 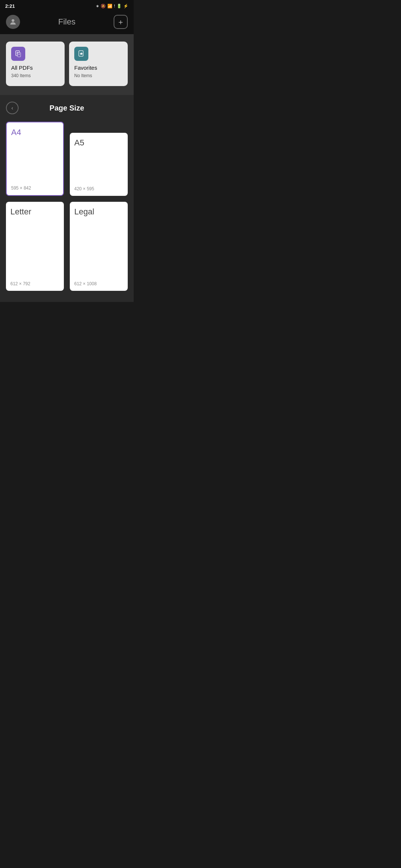 What do you see at coordinates (35, 132) in the screenshot?
I see `page-card-a4-name: A4` at bounding box center [35, 132].